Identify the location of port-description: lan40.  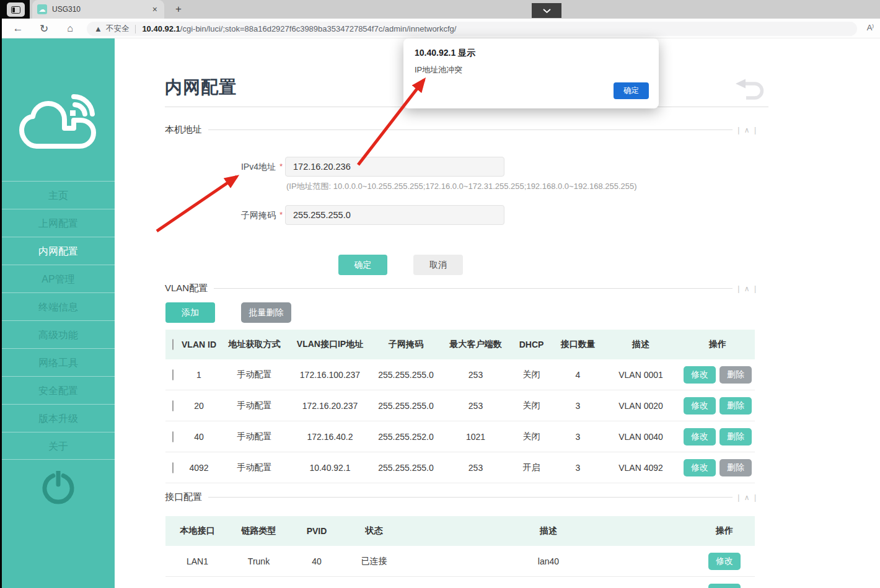
(548, 561).